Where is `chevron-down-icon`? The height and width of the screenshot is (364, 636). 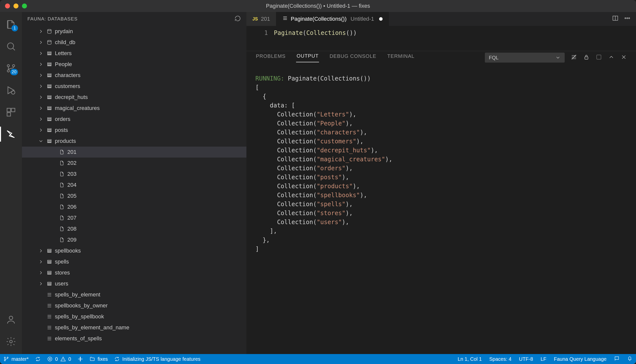 chevron-down-icon is located at coordinates (41, 141).